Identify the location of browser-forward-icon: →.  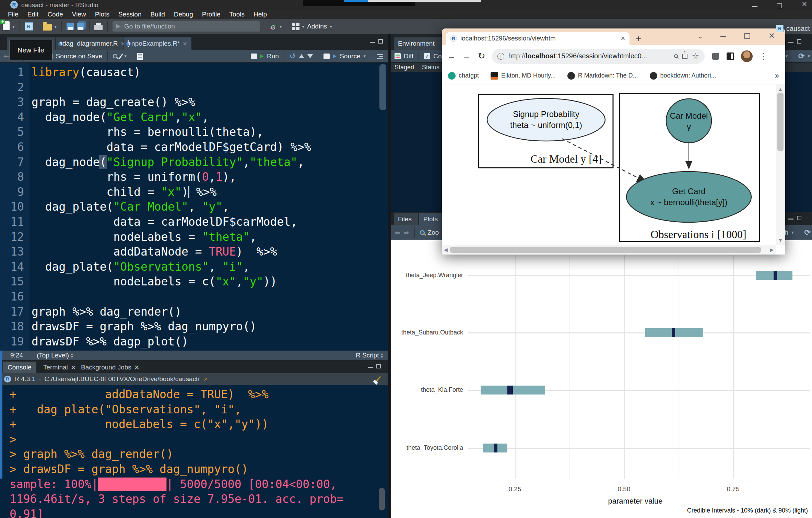
(467, 56).